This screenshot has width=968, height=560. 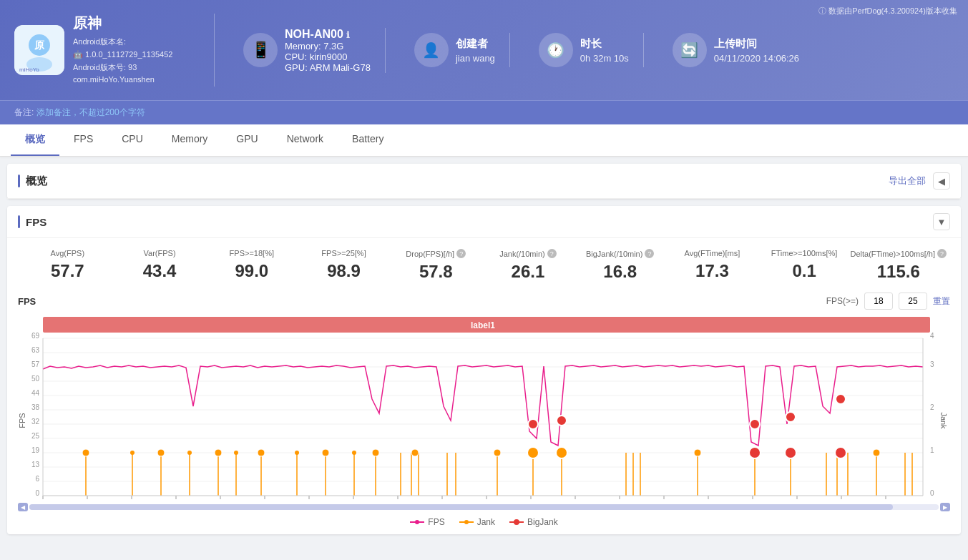 I want to click on svg-text: 38, so click(x=36, y=408).